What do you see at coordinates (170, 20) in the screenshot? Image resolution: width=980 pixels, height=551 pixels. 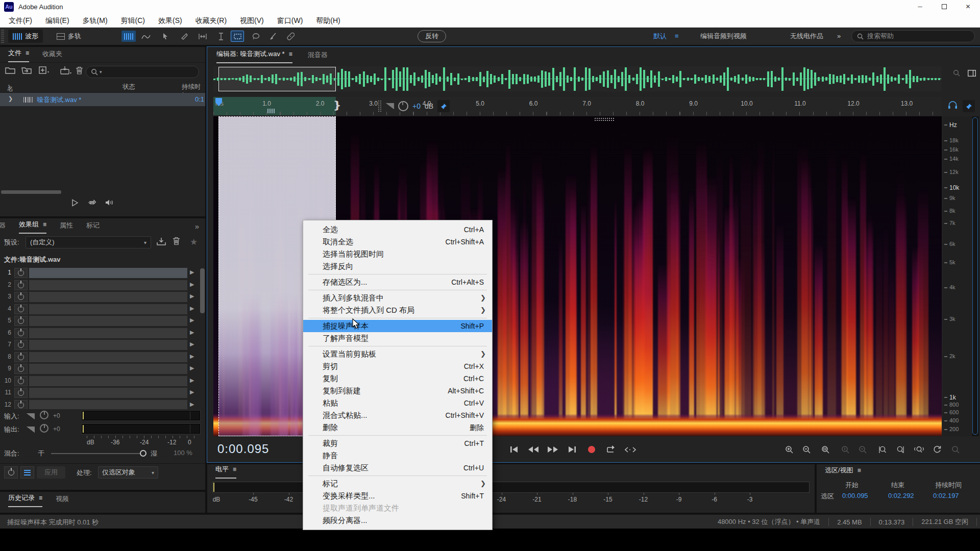 I see `menu-item-4: 效果(S)` at bounding box center [170, 20].